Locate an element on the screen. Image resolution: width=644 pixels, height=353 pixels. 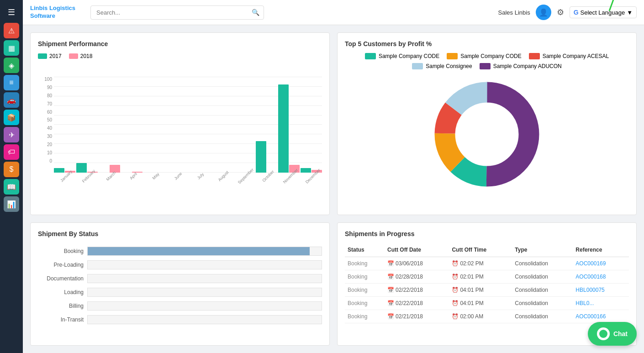
sidebar-icon-box: 📦 is located at coordinates (11, 117).